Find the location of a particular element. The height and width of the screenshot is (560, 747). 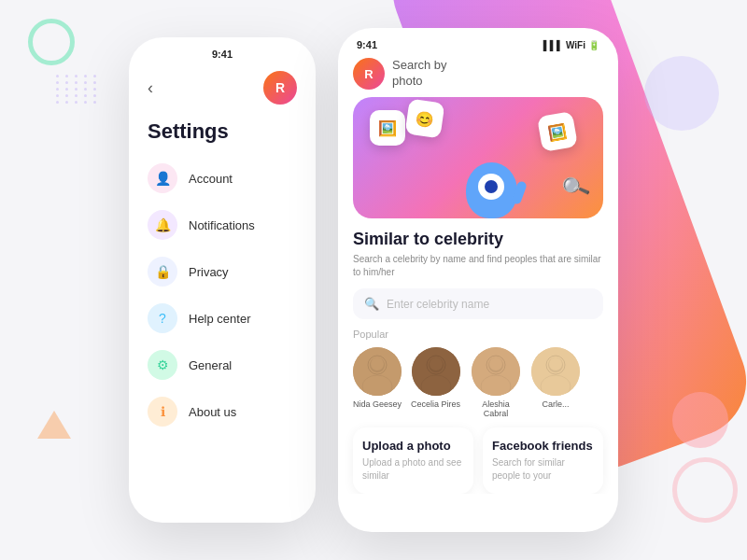

bottom-card-text-1: Search for similar people to your is located at coordinates (543, 469).